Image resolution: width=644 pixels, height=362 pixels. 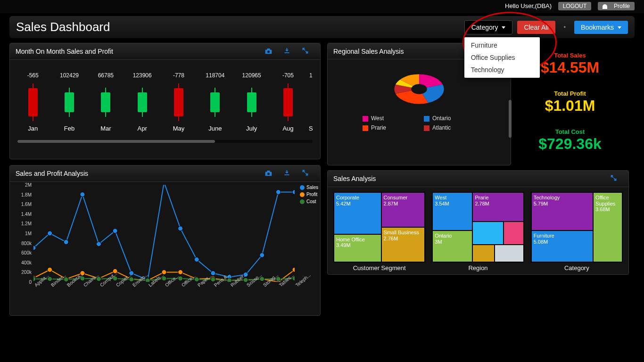 What do you see at coordinates (478, 222) in the screenshot?
I see `sales-analysis-panel: Sales Analysis Corporate5.42MConsumer2.8…` at bounding box center [478, 222].